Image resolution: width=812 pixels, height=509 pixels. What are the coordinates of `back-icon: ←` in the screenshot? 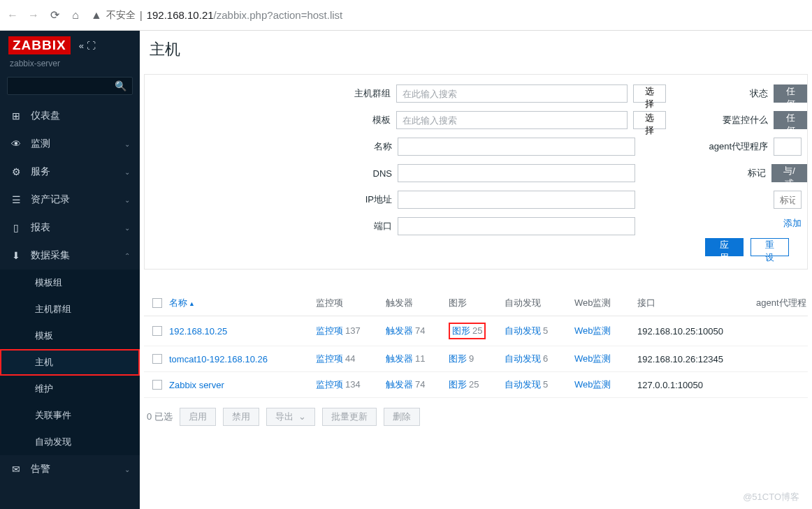 It's located at (13, 15).